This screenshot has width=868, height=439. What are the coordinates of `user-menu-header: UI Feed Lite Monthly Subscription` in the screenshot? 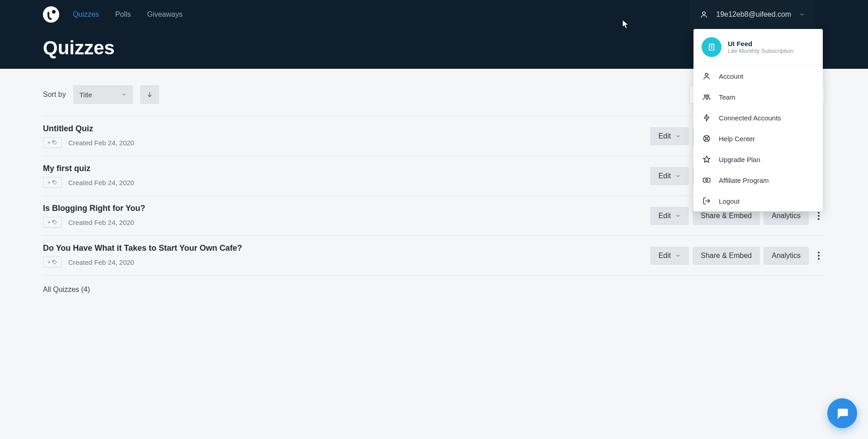 It's located at (758, 47).